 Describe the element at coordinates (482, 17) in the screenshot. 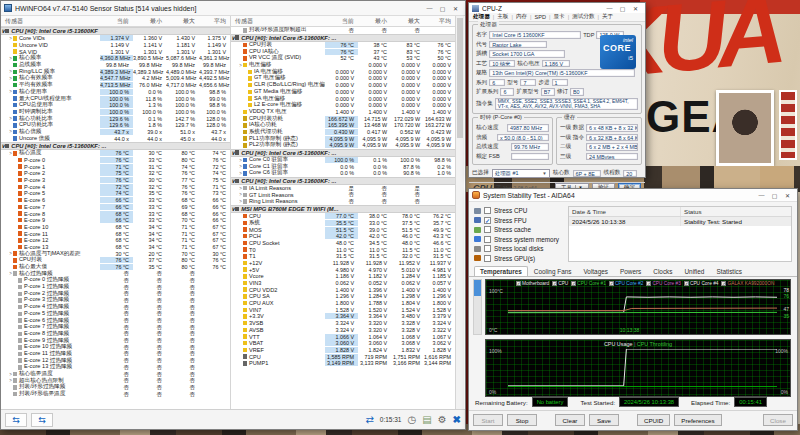

I see `tab-处理器: 处理器` at that location.